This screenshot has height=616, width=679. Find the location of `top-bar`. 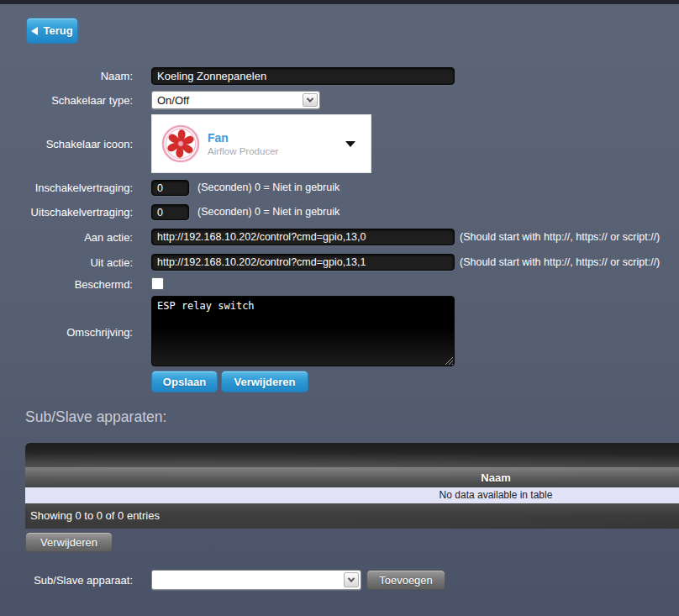

top-bar is located at coordinates (340, 2).